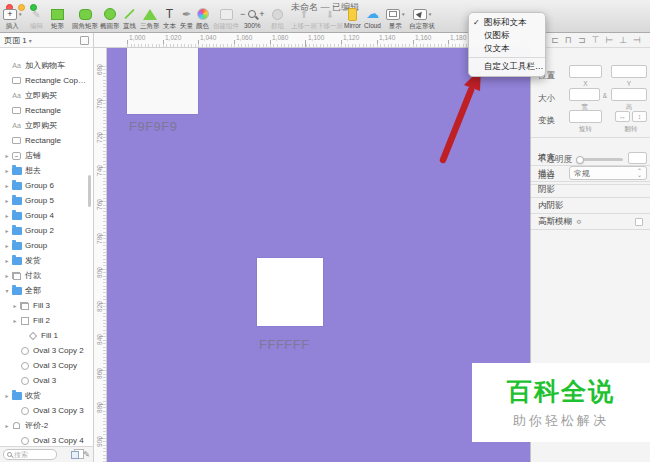  I want to click on layer-row: ▸Group 2, so click(46, 230).